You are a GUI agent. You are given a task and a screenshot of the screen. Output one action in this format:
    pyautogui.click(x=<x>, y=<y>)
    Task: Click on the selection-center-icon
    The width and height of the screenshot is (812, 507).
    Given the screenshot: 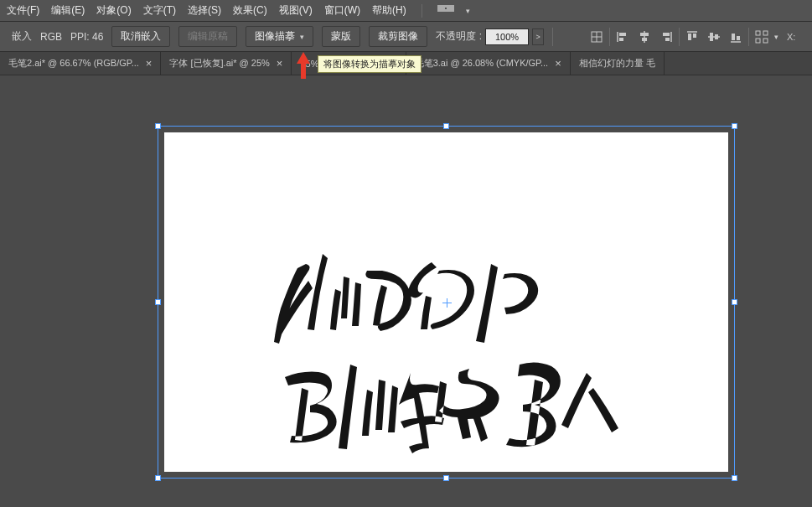 What is the action you would take?
    pyautogui.click(x=447, y=303)
    